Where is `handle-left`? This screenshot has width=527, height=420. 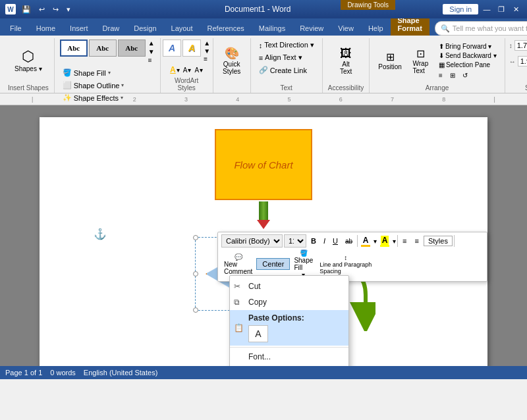 handle-left is located at coordinates (196, 274).